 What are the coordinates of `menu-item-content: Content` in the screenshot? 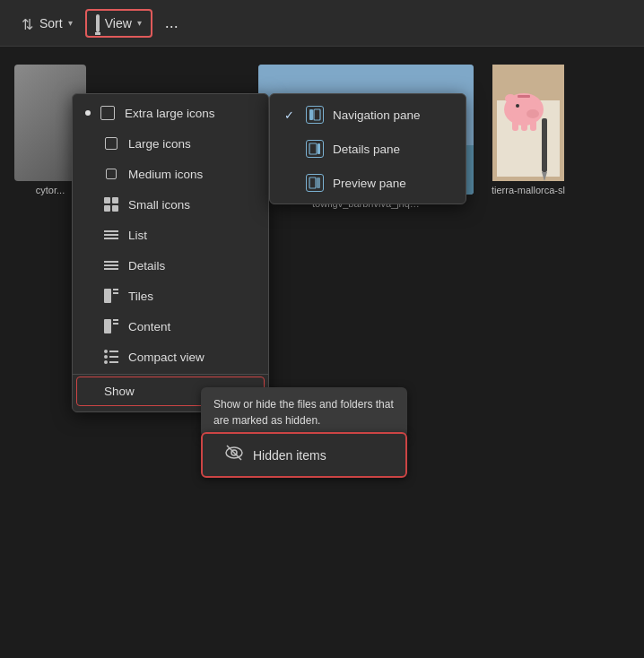 It's located at (170, 326).